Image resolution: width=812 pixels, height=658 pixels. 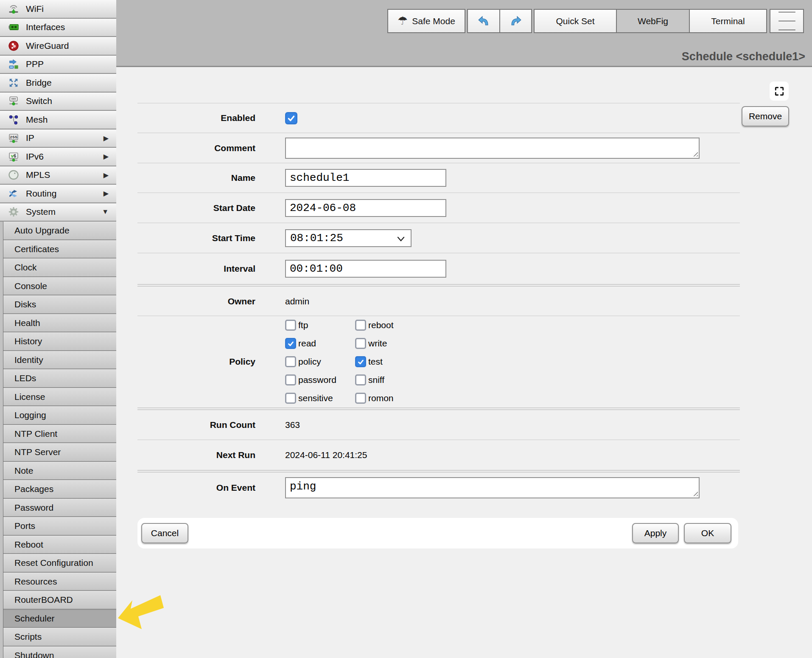 What do you see at coordinates (653, 21) in the screenshot?
I see `tab-webfig: WebFig` at bounding box center [653, 21].